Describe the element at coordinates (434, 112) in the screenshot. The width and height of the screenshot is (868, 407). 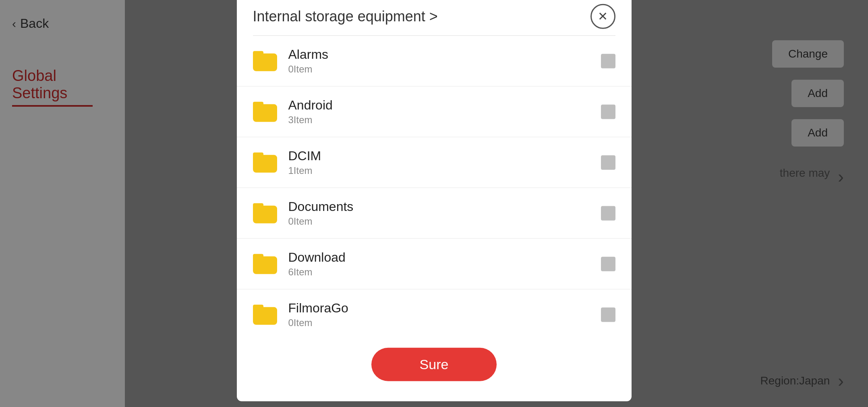
I see `folder-item: Android 3Item` at that location.